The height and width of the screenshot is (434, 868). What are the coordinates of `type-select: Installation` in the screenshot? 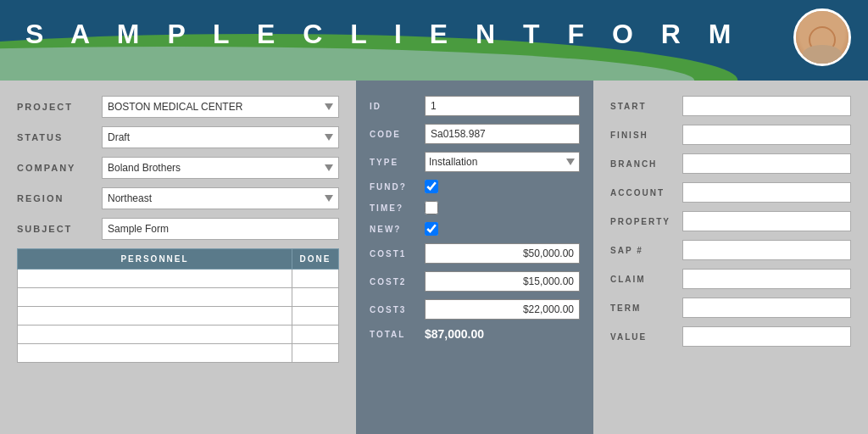 It's located at (502, 162).